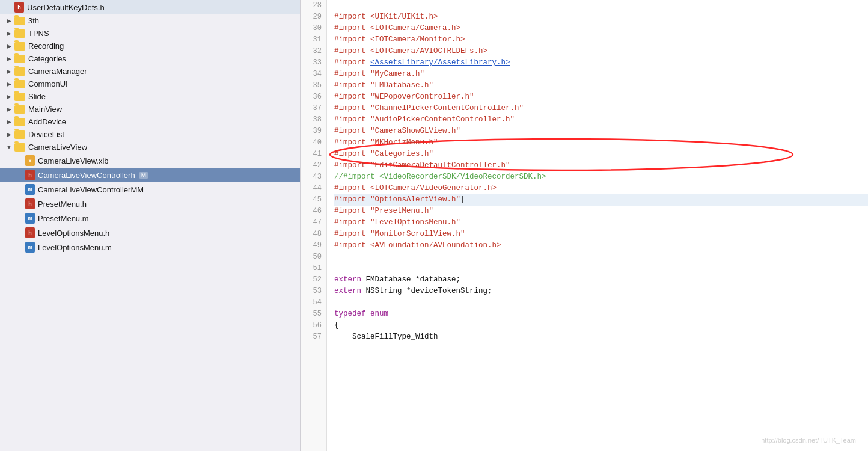 This screenshot has height=451, width=868. I want to click on code-line-30: #import <IOTCamera/Camera.h>, so click(601, 29).